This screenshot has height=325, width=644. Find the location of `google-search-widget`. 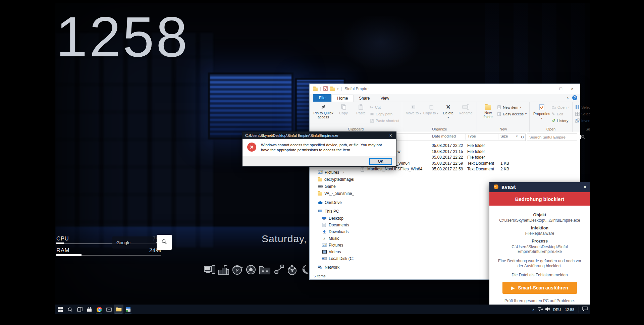

google-search-widget is located at coordinates (142, 242).